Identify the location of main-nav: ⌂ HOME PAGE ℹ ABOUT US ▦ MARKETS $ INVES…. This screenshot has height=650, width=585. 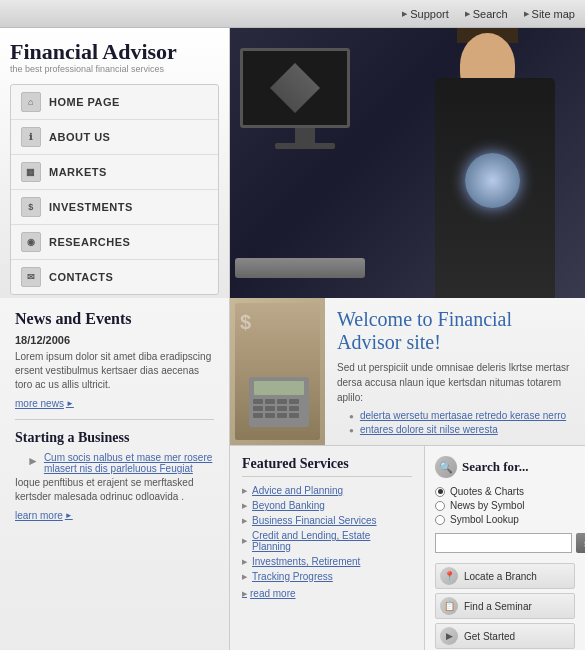
(114, 190).